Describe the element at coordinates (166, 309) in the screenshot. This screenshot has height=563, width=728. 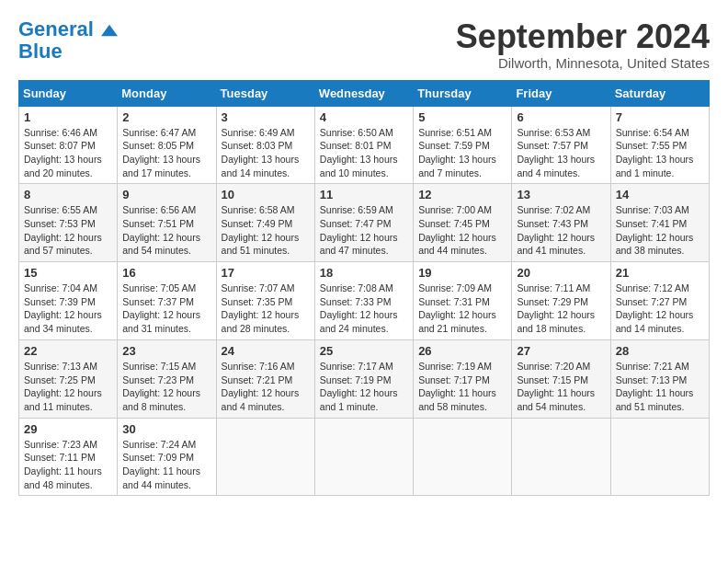
I see `day-info: Sunrise: 7:05 AM Sunset: 7:37 PM Dayligh…` at that location.